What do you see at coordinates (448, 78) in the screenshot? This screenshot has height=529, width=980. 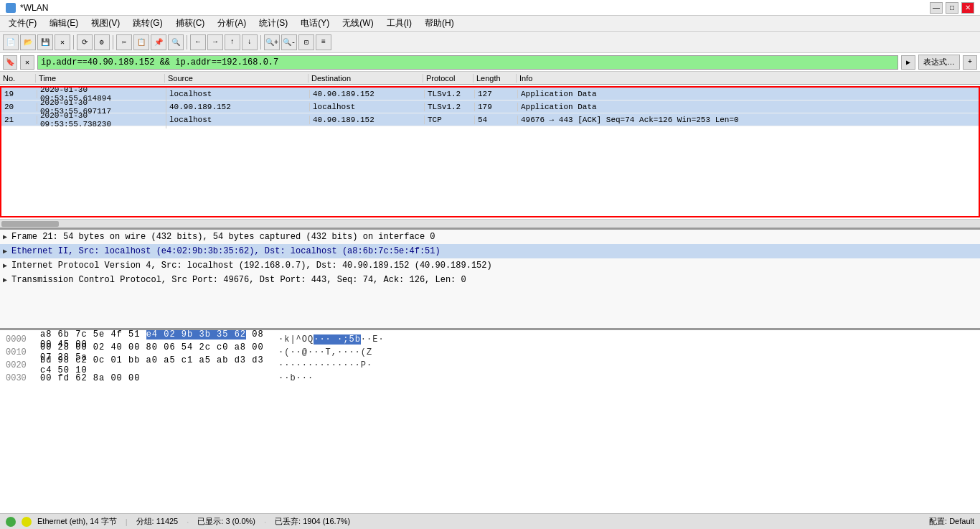 I see `header-protocol: Protocol` at bounding box center [448, 78].